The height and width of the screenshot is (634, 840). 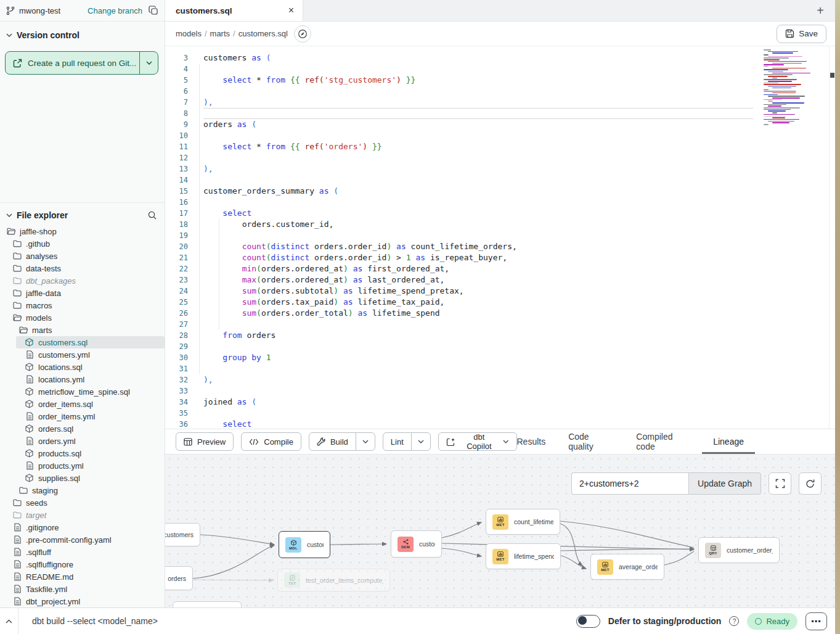 What do you see at coordinates (83, 503) in the screenshot?
I see `file-tree-item-seeds: seeds` at bounding box center [83, 503].